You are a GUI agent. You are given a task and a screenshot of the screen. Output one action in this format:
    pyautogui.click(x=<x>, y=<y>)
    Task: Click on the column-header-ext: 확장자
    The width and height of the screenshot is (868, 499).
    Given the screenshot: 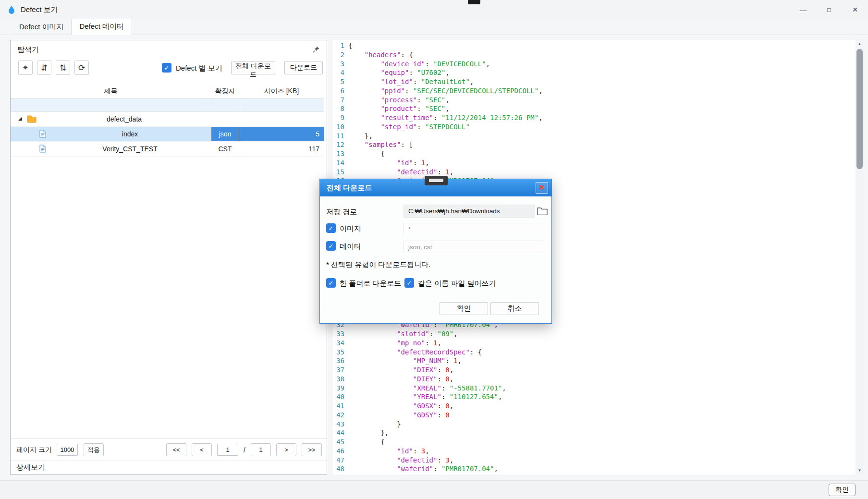 What is the action you would take?
    pyautogui.click(x=225, y=91)
    